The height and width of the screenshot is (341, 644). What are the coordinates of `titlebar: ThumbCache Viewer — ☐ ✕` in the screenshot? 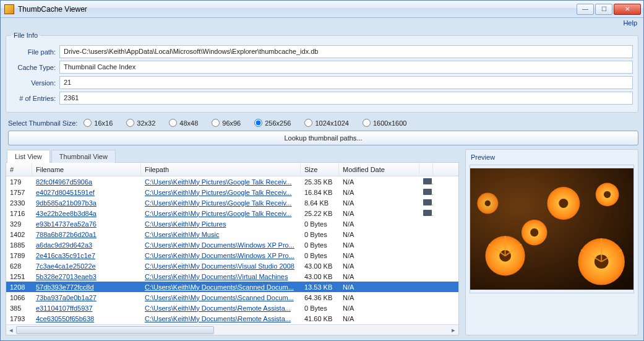 It's located at (322, 9).